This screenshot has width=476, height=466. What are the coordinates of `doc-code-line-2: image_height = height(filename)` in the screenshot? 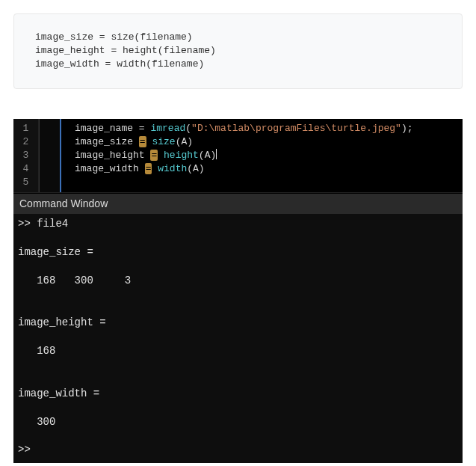 It's located at (126, 51).